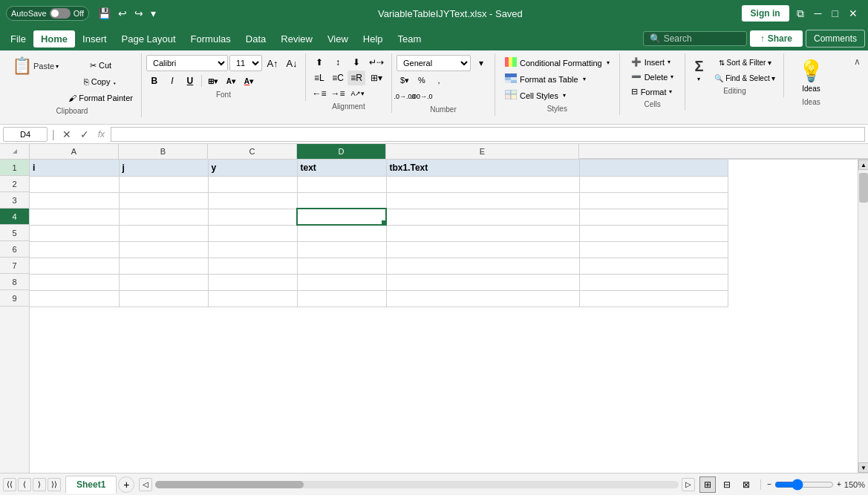 The image size is (868, 498). I want to click on menu-team: Team, so click(410, 39).